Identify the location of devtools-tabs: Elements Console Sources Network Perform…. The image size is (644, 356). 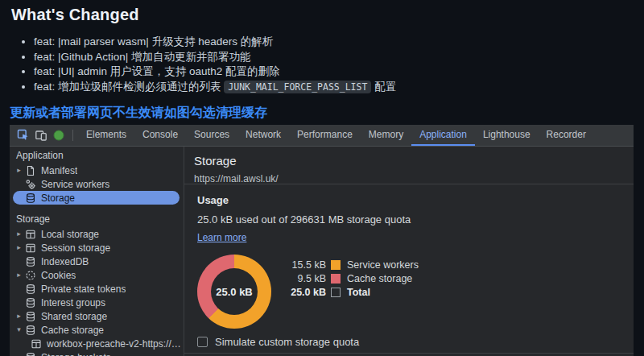
(336, 135).